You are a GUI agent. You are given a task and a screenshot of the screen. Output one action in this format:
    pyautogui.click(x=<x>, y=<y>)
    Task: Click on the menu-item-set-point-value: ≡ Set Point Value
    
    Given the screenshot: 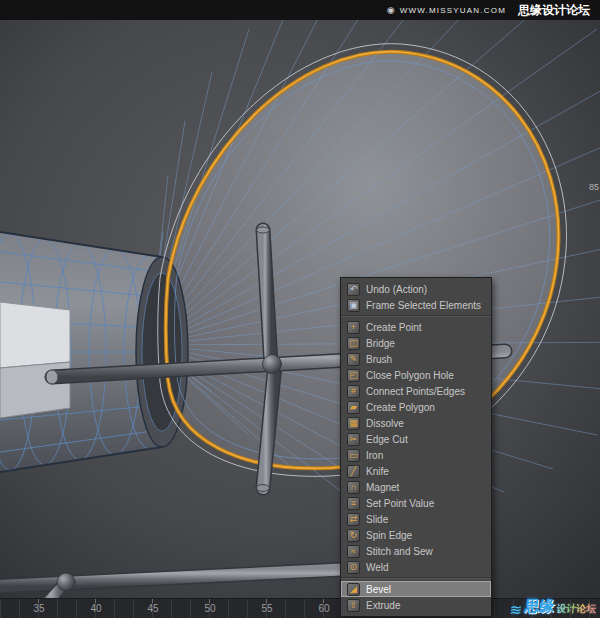 What is the action you would take?
    pyautogui.click(x=416, y=503)
    